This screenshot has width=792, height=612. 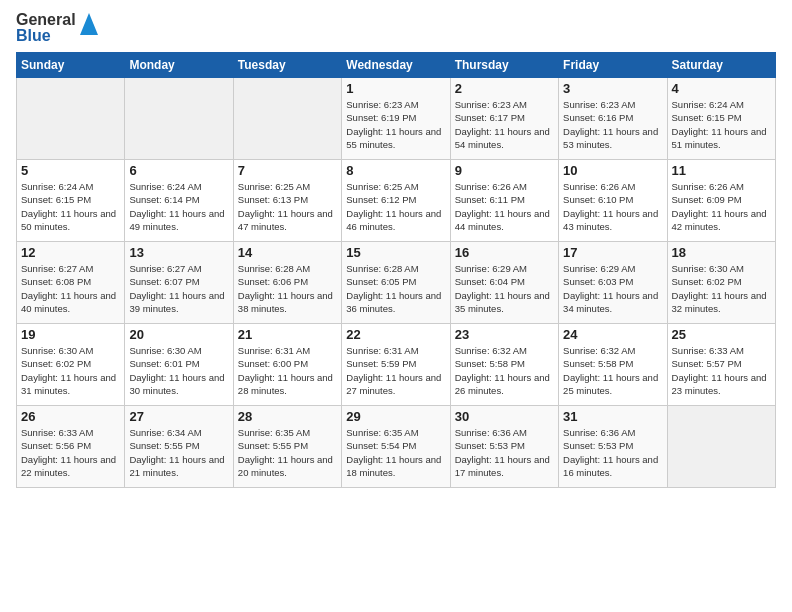 I want to click on day-info: Sunrise: 6:30 AMSunset: 6:01 PMDaylight:…, so click(x=178, y=370).